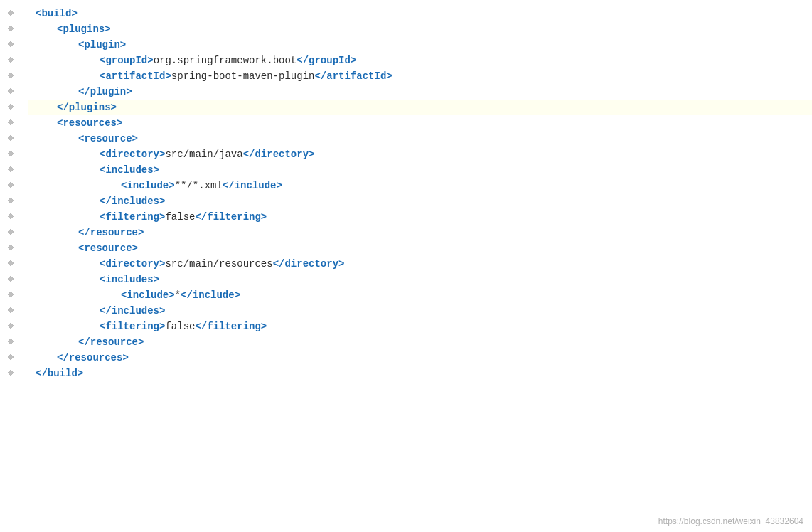  I want to click on code-line: </plugins>, so click(420, 107).